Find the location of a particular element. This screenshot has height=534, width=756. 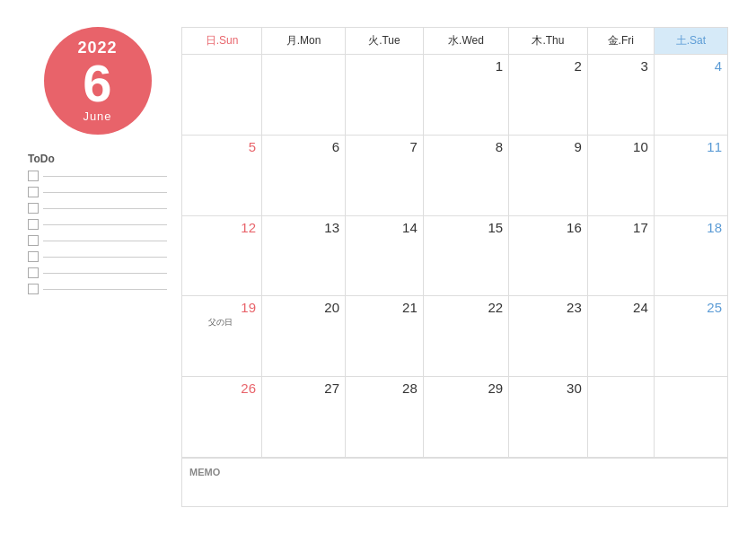

calendar-cell: 26 is located at coordinates (223, 417).